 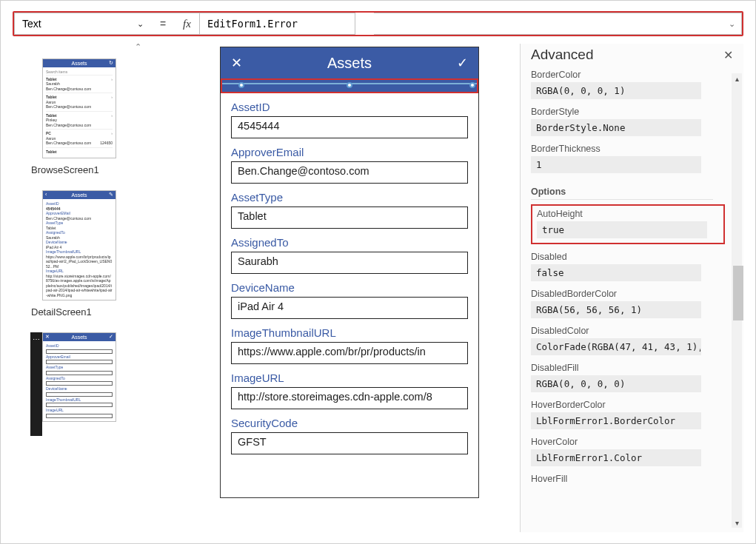 I want to click on field-label: ApproverEmail, so click(x=349, y=152).